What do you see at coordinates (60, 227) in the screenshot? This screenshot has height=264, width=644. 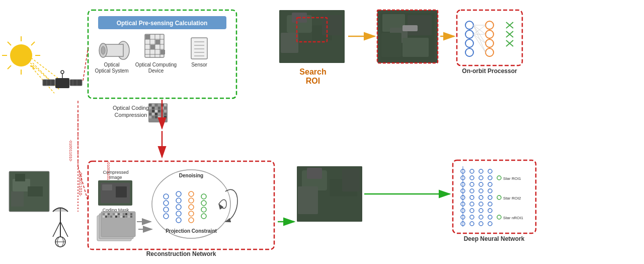 I see `ground-station-icon` at bounding box center [60, 227].